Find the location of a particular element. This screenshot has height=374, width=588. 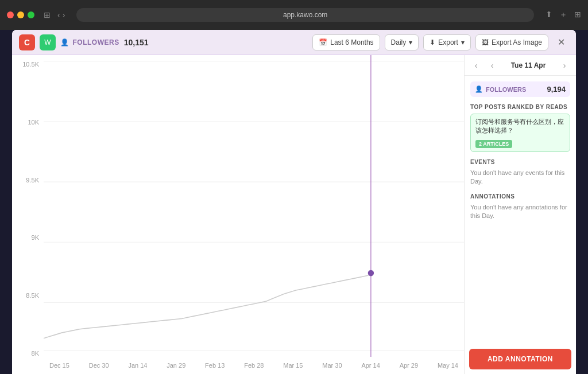

top-posts-title: TOP POSTS RANKED BY READS is located at coordinates (520, 107).